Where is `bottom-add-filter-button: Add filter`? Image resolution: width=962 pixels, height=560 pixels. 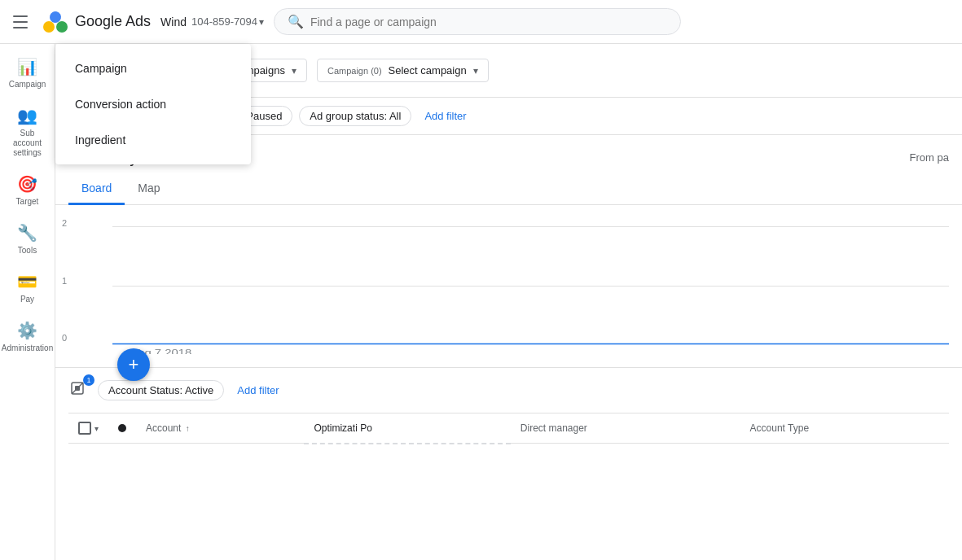
bottom-add-filter-button: Add filter is located at coordinates (257, 391).